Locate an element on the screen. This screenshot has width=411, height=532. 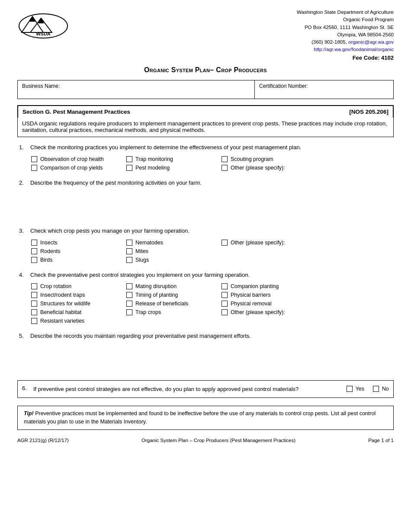
q1-checkboxes-row1: Observation of crop health Trap monitori… is located at coordinates (212, 163).